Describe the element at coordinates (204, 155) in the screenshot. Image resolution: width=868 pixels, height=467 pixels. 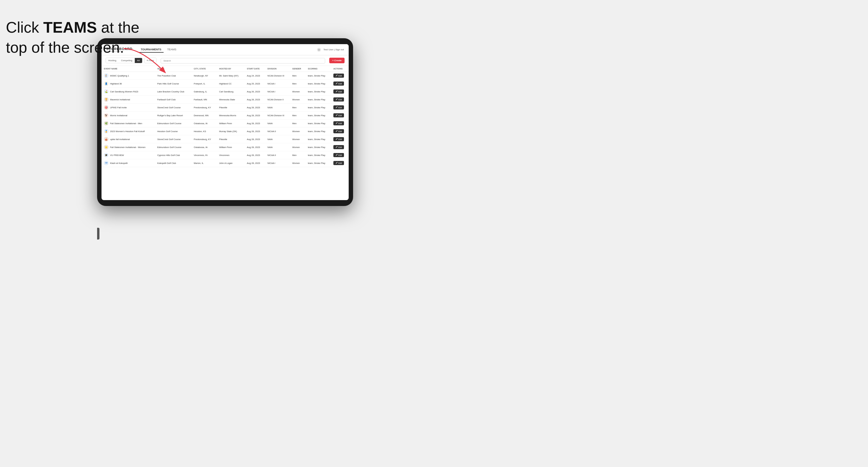
I see `city-10: Vincennes, IN` at that location.